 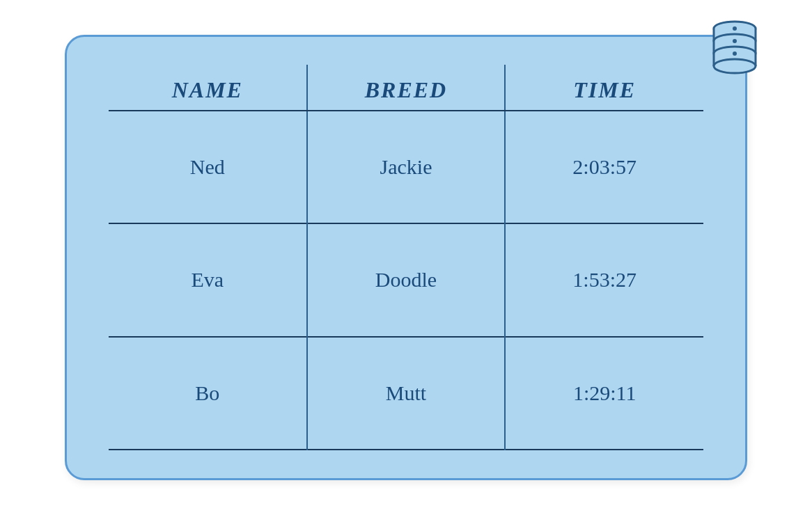 I want to click on cell-name-2: Bo, so click(x=208, y=393).